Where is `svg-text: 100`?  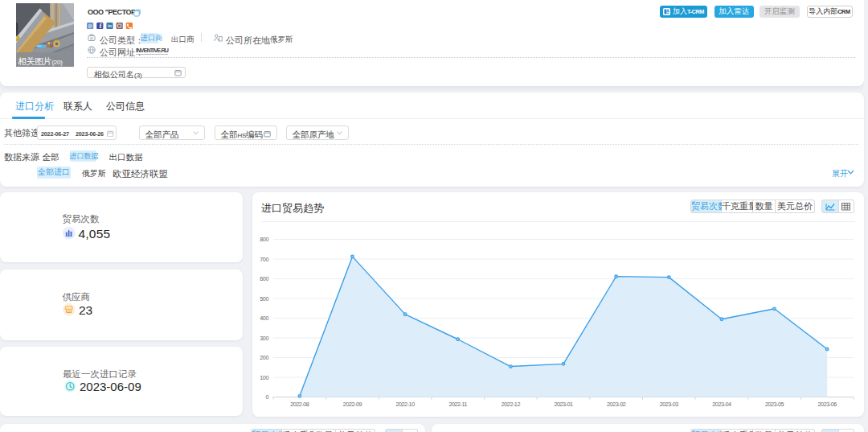
svg-text: 100 is located at coordinates (264, 378).